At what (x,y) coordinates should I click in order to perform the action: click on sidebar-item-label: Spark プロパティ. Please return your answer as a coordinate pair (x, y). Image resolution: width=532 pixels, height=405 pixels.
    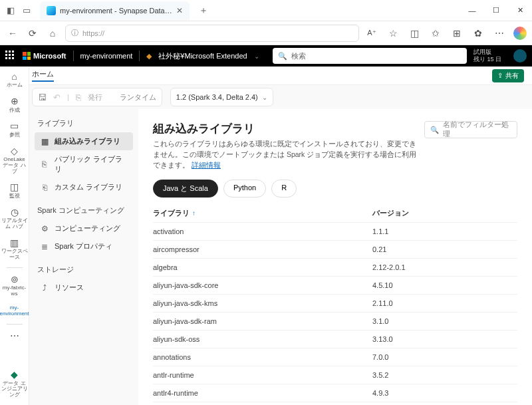
    Looking at the image, I should click on (84, 246).